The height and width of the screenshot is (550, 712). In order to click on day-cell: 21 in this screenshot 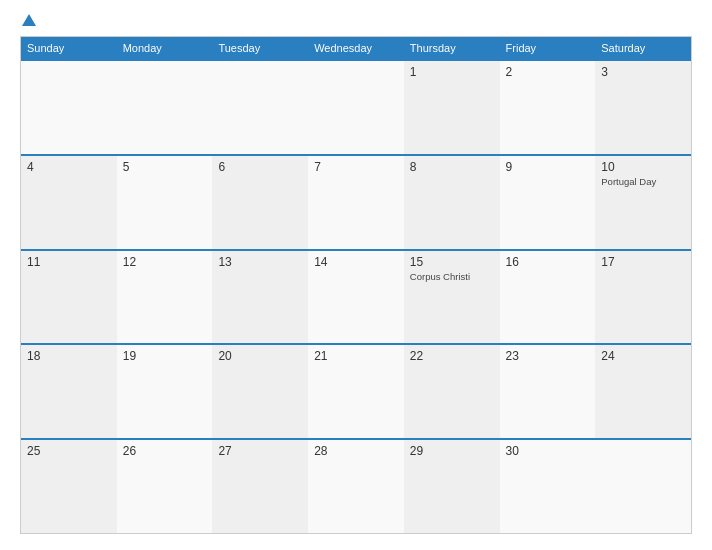, I will do `click(356, 392)`.